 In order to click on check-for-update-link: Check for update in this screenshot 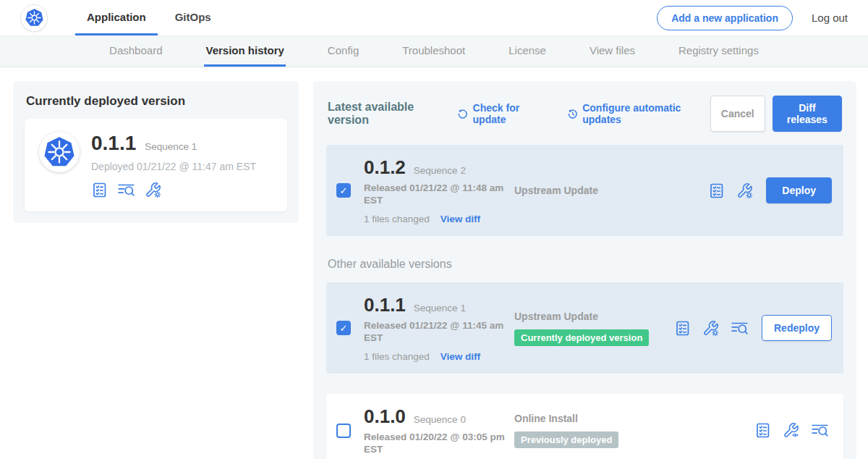, I will do `click(503, 114)`.